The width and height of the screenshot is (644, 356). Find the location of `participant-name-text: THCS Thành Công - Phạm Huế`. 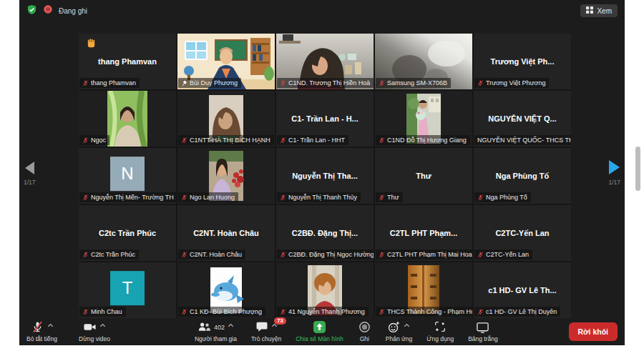

participant-name-text: THCS Thành Công - Phạm Huế is located at coordinates (429, 312).